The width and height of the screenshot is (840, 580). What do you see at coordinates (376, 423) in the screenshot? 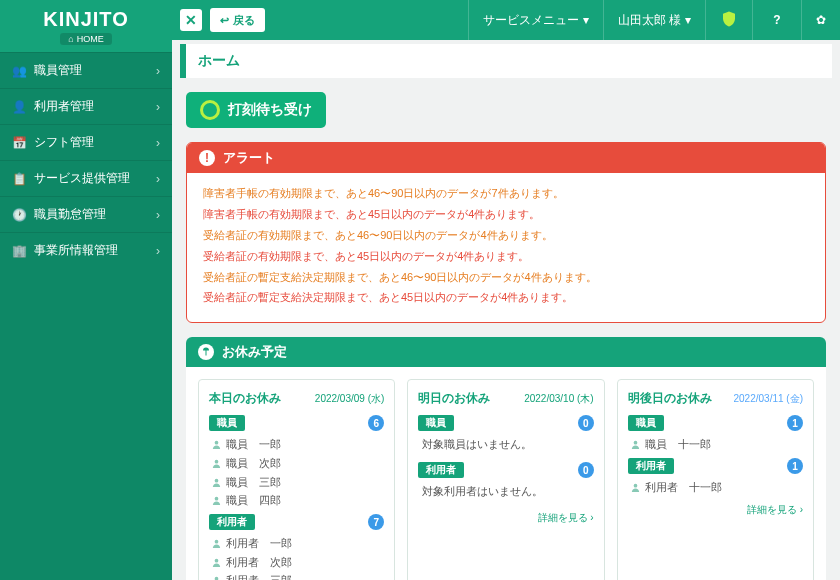
I see `staff-count-badge: 6` at bounding box center [376, 423].